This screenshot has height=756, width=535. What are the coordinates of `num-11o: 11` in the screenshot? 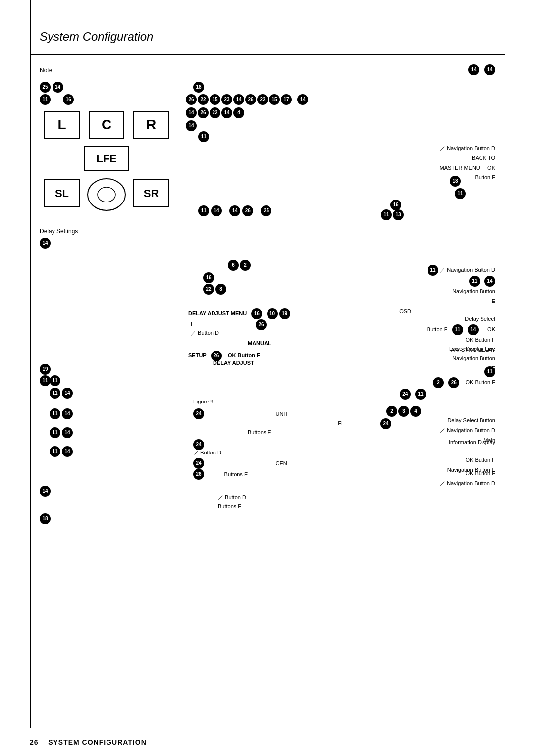 It's located at (55, 452).